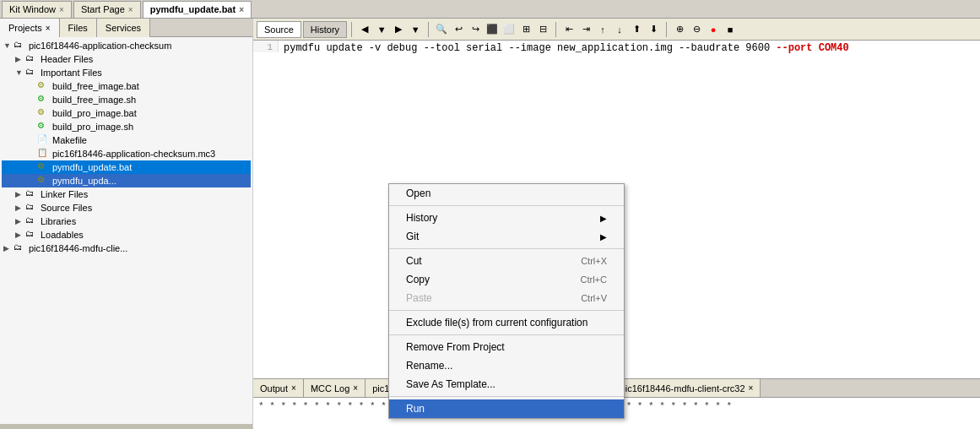 Image resolution: width=980 pixels, height=429 pixels. I want to click on tree-item: ▶🗂Header Files, so click(127, 59).